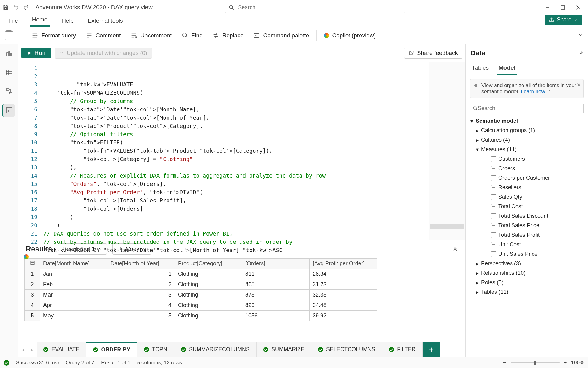 Image resolution: width=588 pixels, height=368 pixels. I want to click on maximize-icon, so click(563, 7).